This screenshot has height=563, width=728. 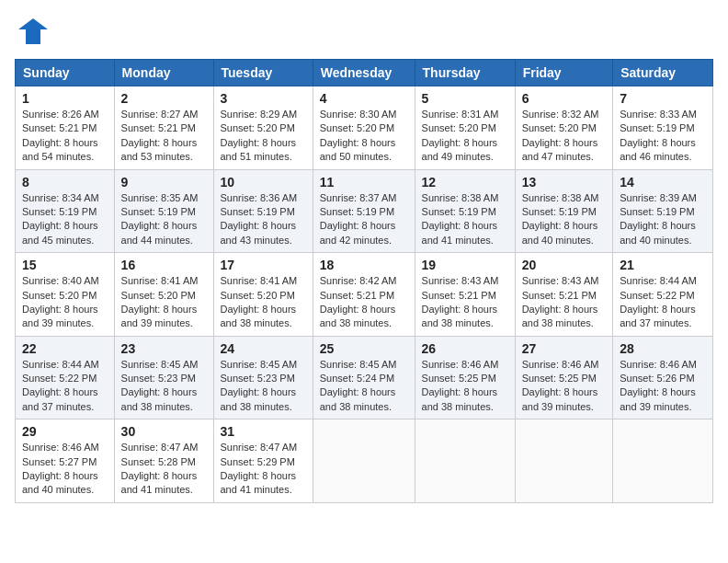 I want to click on day-number: 8, so click(x=64, y=182).